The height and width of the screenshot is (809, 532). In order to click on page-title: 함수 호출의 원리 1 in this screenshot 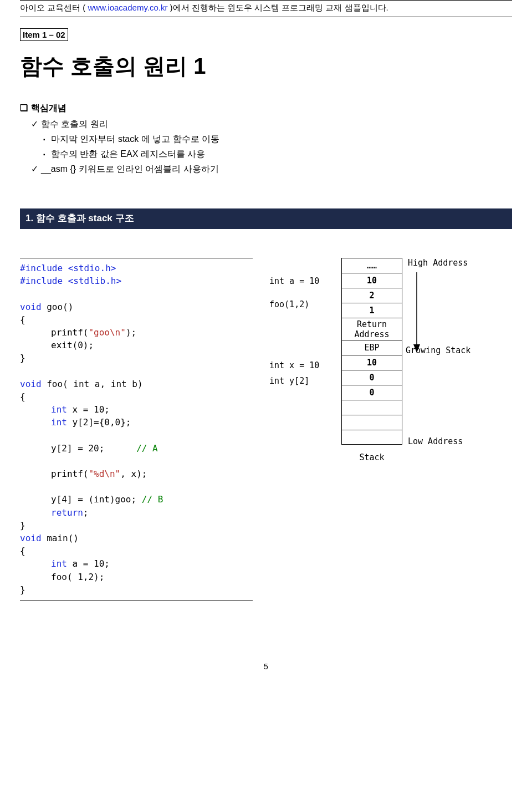, I will do `click(266, 67)`.